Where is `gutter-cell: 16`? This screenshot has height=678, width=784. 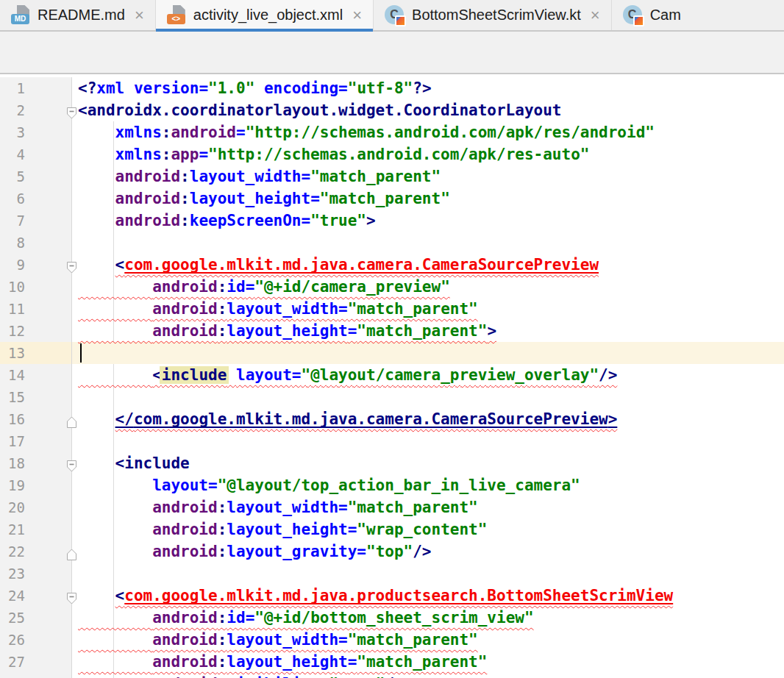 gutter-cell: 16 is located at coordinates (36, 419).